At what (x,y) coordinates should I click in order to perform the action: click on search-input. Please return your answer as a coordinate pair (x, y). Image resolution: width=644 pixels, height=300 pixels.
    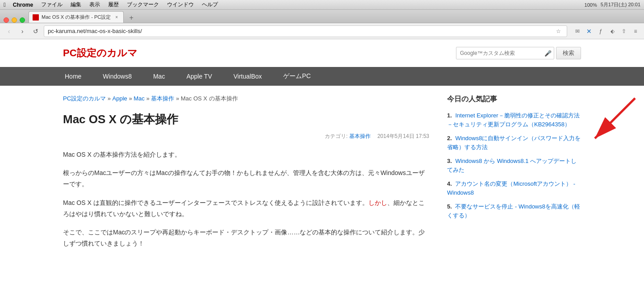
    Looking at the image, I should click on (505, 53).